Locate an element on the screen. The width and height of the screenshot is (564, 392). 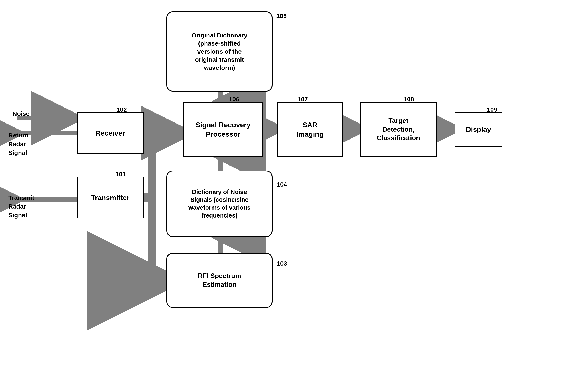
noise-label: Noise is located at coordinates (21, 114).